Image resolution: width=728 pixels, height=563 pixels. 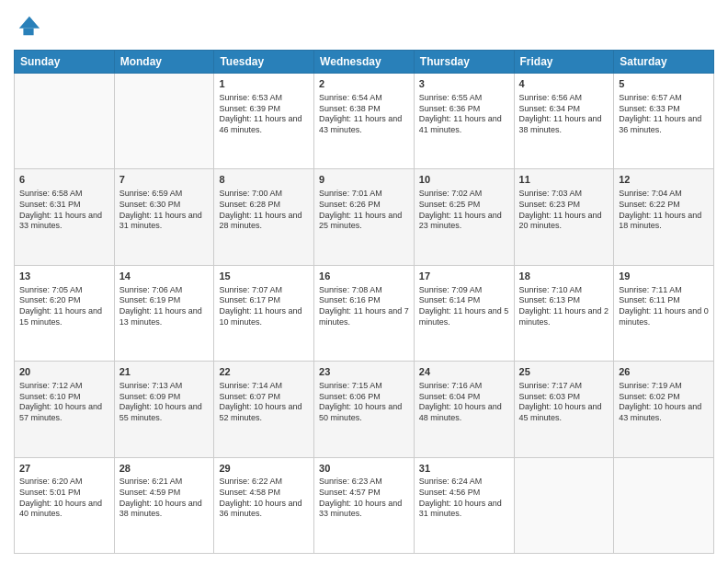 What do you see at coordinates (164, 505) in the screenshot?
I see `calendar-cell: 28Sunrise: 6:21 AM Sunset: 4:59 PM Dayli…` at bounding box center [164, 505].